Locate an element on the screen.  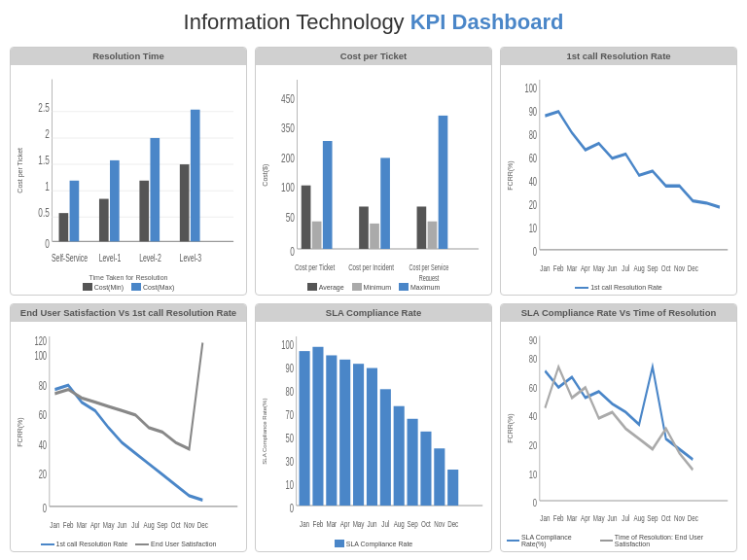
chart-sla: 0 10 30 50 70 80 90 100 is located at coordinates (377, 432).